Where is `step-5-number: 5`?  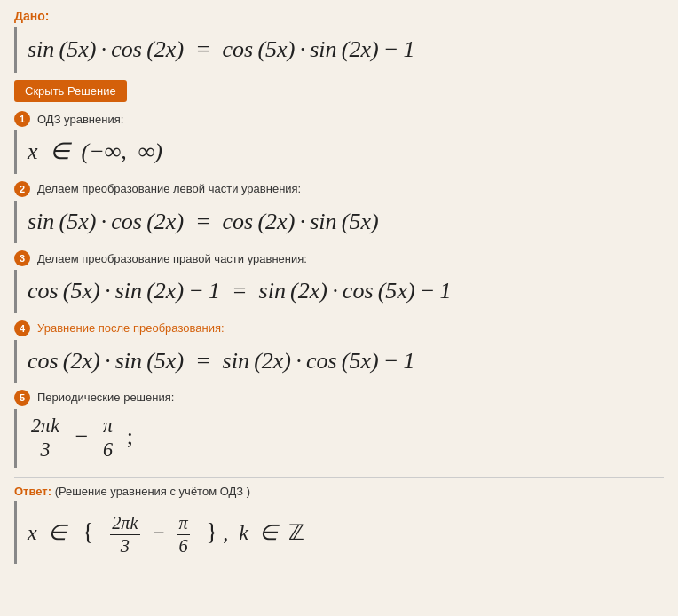
step-5-number: 5 is located at coordinates (22, 398).